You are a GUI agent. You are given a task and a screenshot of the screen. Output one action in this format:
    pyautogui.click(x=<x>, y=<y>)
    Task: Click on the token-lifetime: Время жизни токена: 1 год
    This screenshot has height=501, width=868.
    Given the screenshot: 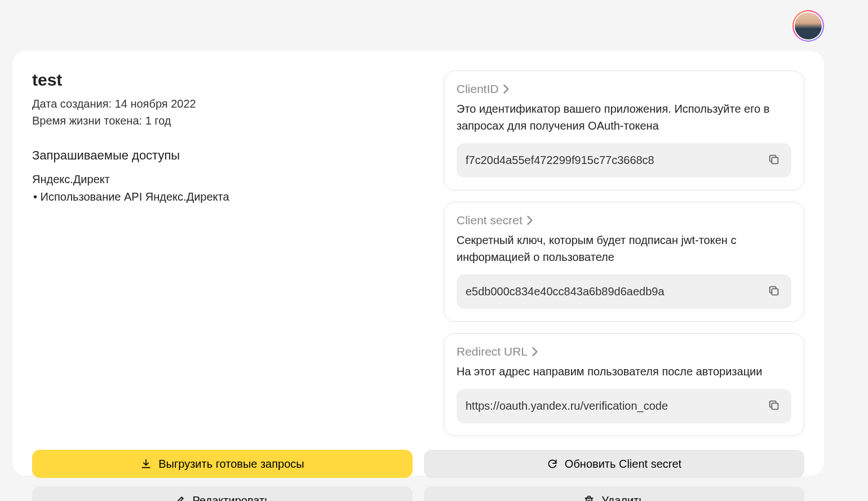 What is the action you would take?
    pyautogui.click(x=225, y=121)
    